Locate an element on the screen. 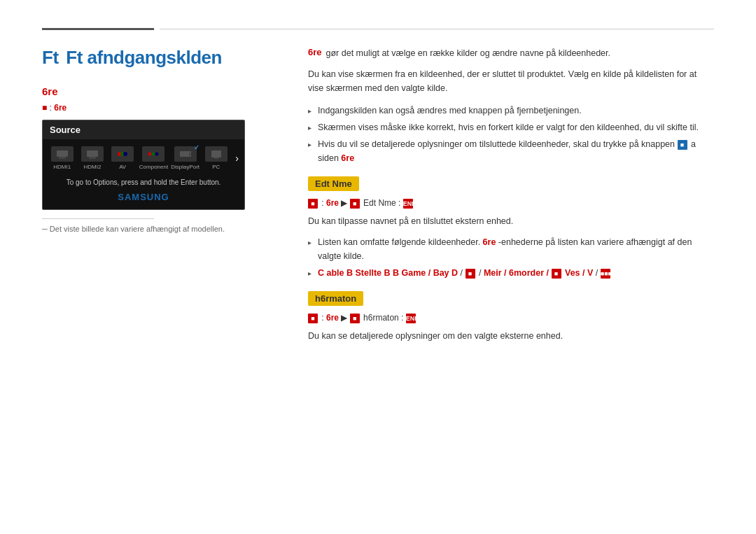  nav-arrow1: ▶ is located at coordinates (345, 203).